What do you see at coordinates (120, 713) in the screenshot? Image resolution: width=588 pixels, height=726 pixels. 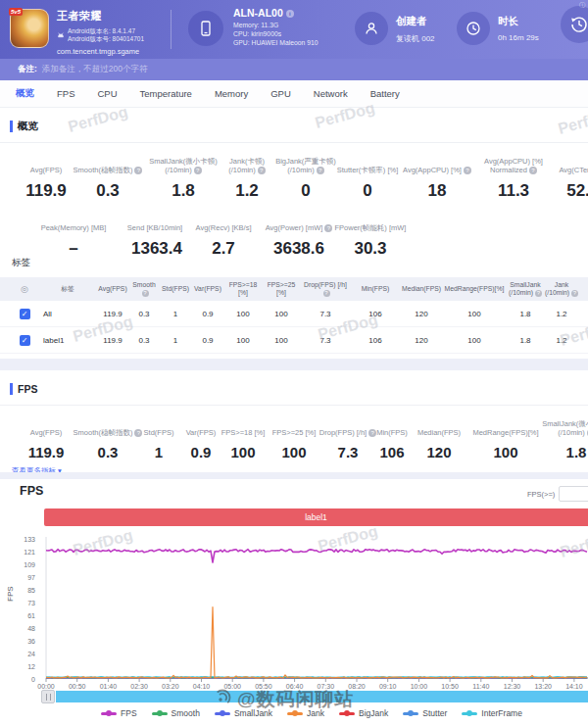 I see `legend-item-FPS: FPS` at bounding box center [120, 713].